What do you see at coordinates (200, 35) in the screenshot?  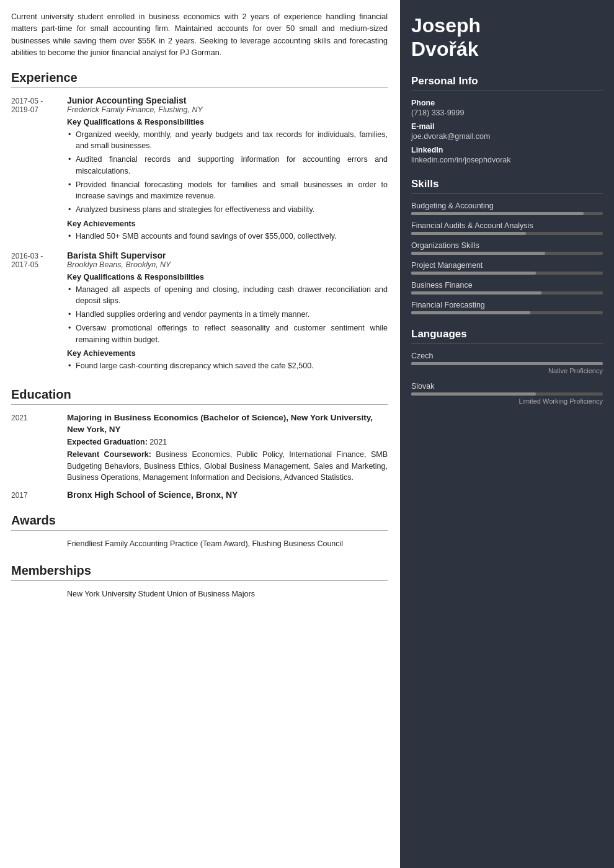 I see `summary-text: Current university student enrolled in b…` at bounding box center [200, 35].